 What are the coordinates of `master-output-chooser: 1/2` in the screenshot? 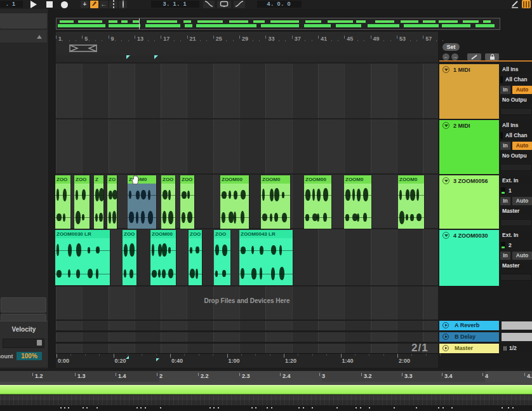 It's located at (517, 348).